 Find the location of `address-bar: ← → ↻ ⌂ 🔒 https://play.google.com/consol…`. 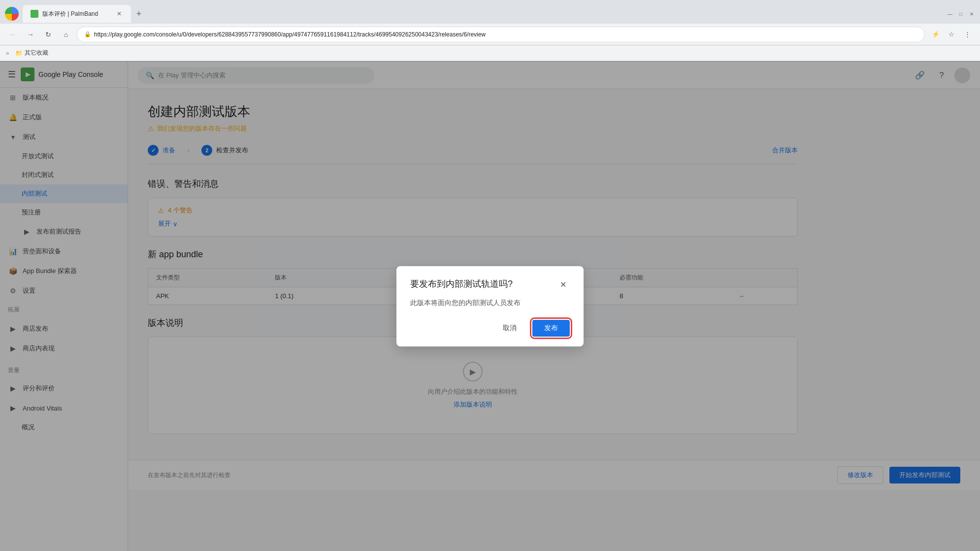

address-bar: ← → ↻ ⌂ 🔒 https://play.google.com/consol… is located at coordinates (490, 34).